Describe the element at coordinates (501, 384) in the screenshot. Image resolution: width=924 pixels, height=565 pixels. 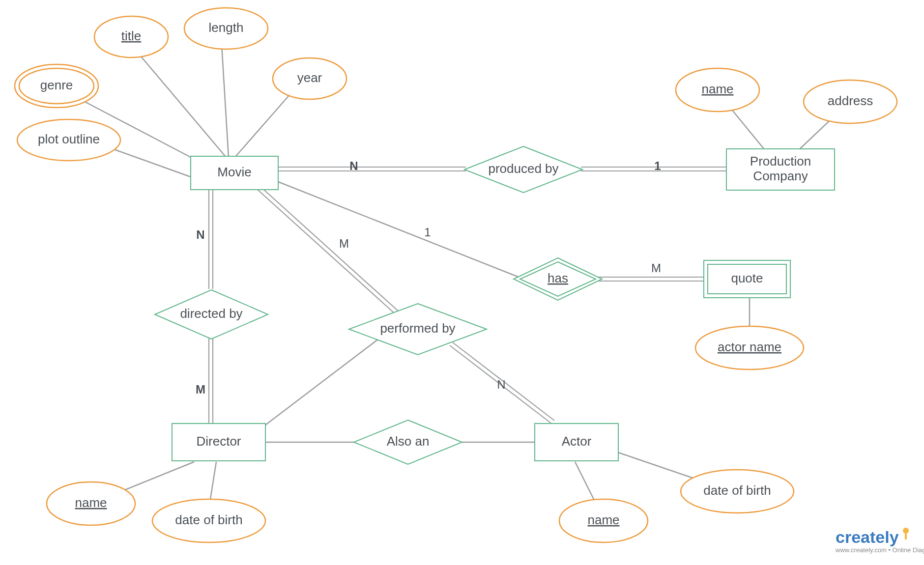
I see `card-actor-performedby: N` at that location.